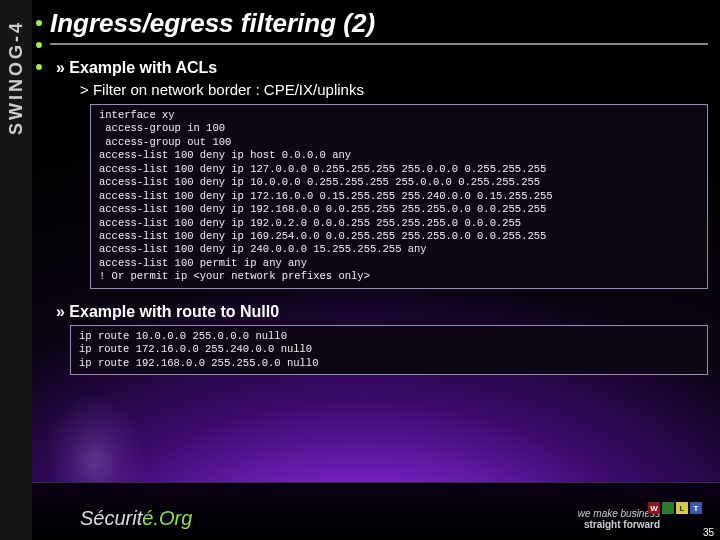 This screenshot has width=720, height=540. I want to click on square, so click(668, 508).